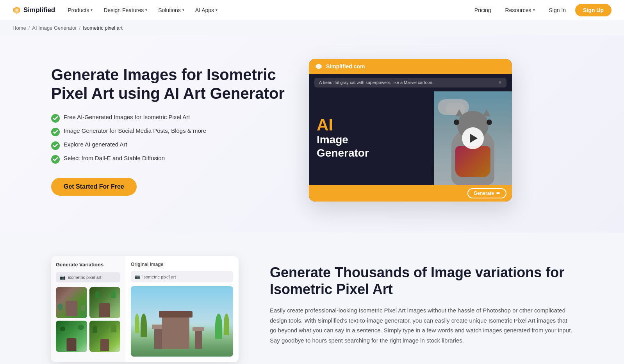  I want to click on generator-mockup: Generate Variations 📷 isometric pixel ar…, so click(145, 309).